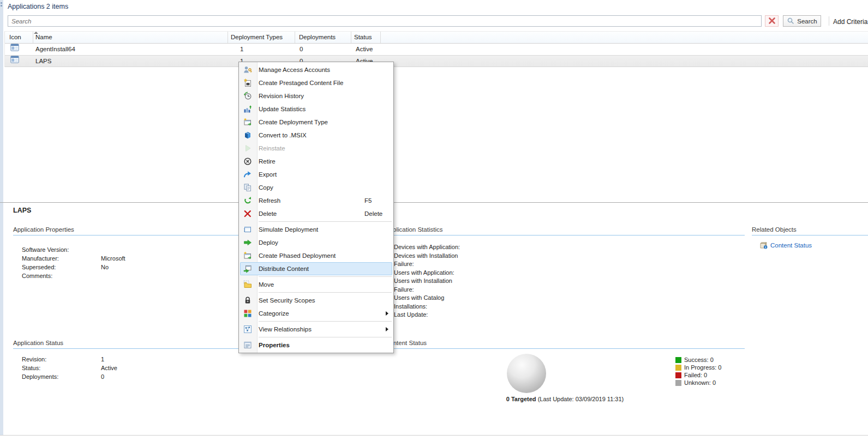 This screenshot has width=868, height=441. Describe the element at coordinates (248, 109) in the screenshot. I see `update-statistics-icon` at that location.